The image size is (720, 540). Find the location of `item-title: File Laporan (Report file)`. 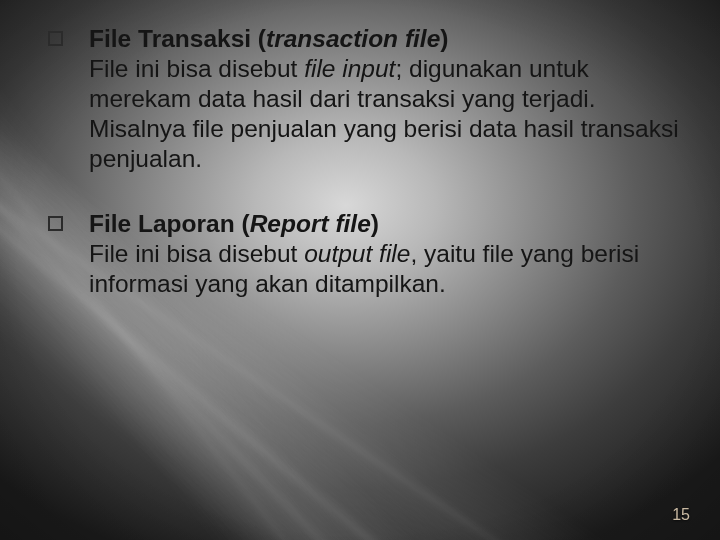

item-title: File Laporan (Report file) is located at coordinates (234, 224).